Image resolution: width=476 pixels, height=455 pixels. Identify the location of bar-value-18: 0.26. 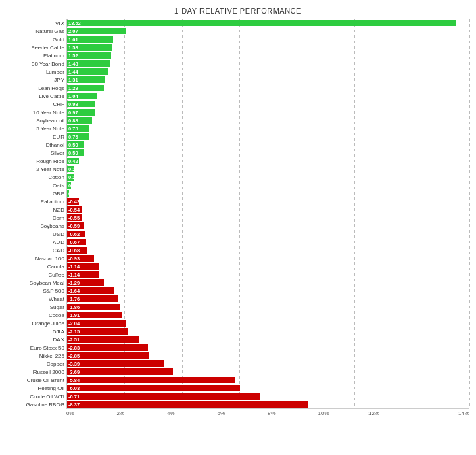
(73, 169).